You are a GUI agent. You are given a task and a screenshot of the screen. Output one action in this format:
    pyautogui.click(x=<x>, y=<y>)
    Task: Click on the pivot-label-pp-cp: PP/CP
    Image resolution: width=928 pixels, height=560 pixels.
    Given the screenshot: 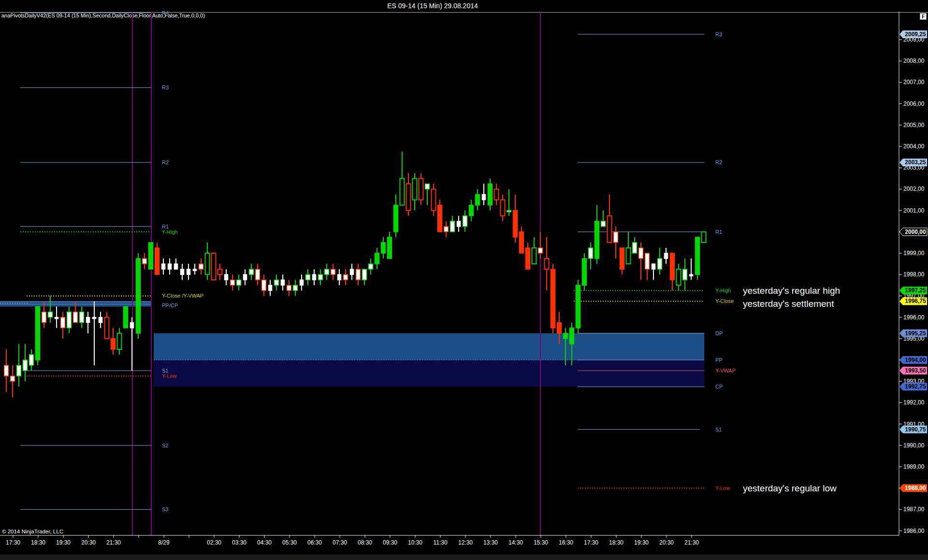 What is the action you would take?
    pyautogui.click(x=170, y=305)
    